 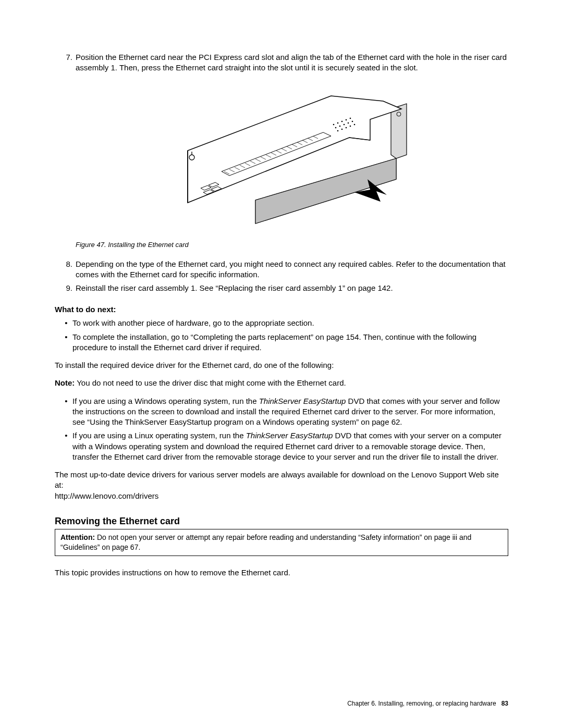 I want to click on step-text: Reinstall the riser card assembly 1. See…, so click(x=292, y=288).